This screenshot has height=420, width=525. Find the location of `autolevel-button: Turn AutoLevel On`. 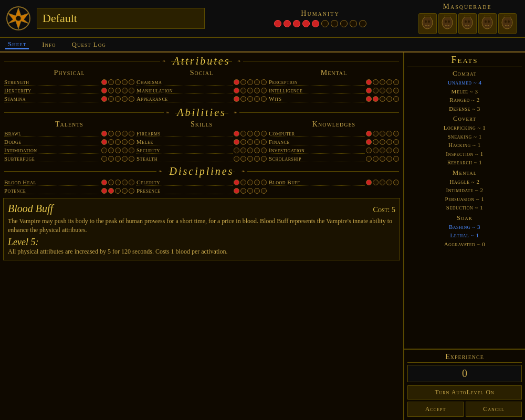

autolevel-button: Turn AutoLevel On is located at coordinates (465, 393).